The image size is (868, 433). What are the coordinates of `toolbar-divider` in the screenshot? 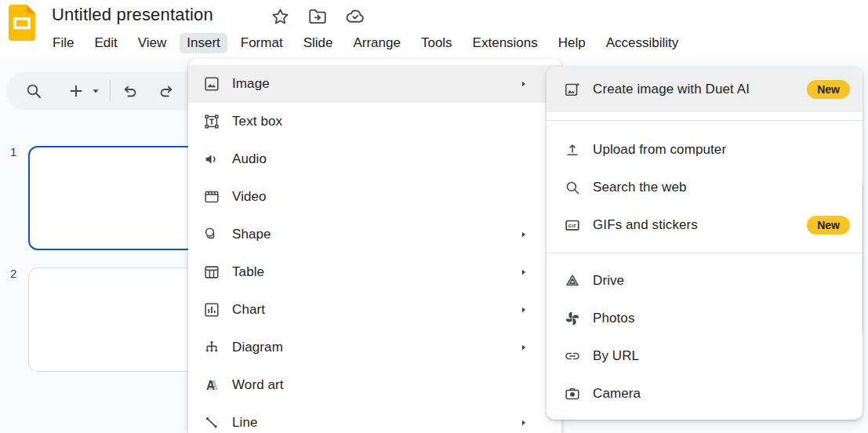 It's located at (110, 91).